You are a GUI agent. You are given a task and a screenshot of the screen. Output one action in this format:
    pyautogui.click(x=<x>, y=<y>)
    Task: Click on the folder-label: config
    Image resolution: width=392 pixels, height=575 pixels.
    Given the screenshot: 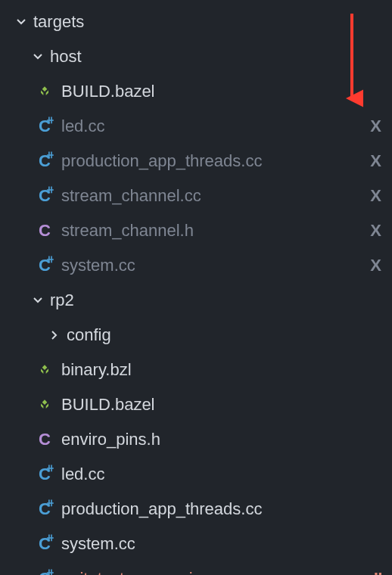 What is the action you would take?
    pyautogui.click(x=224, y=335)
    